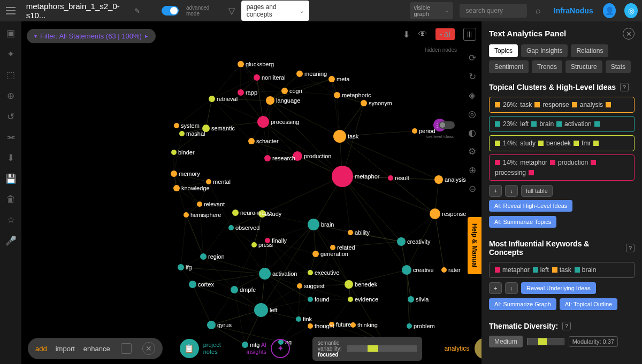 The width and height of the screenshot is (642, 364). I want to click on filter-icon: ▽, so click(232, 11).